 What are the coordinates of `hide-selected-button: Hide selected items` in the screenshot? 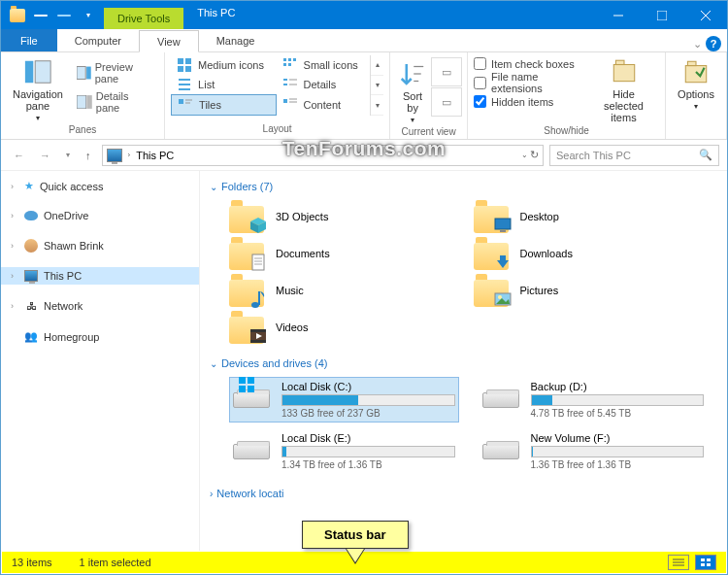 It's located at (623, 90).